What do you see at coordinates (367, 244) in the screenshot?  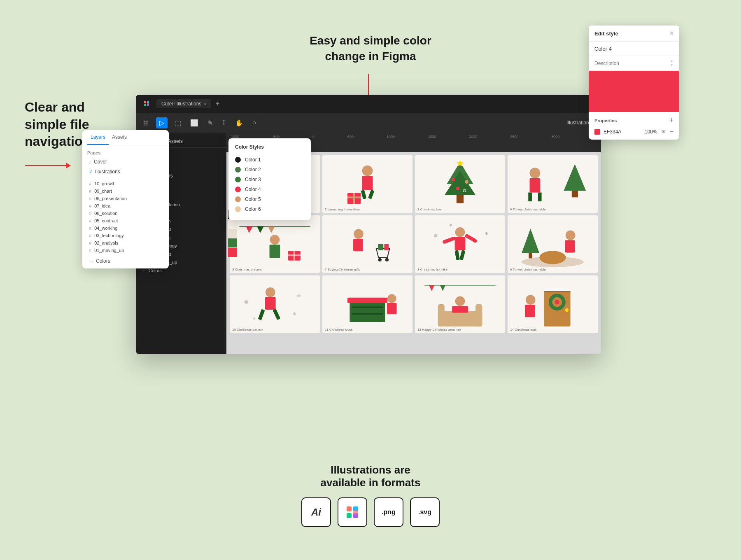 I see `illus-cell-6: 7 Buying Christmas gifts` at bounding box center [367, 244].